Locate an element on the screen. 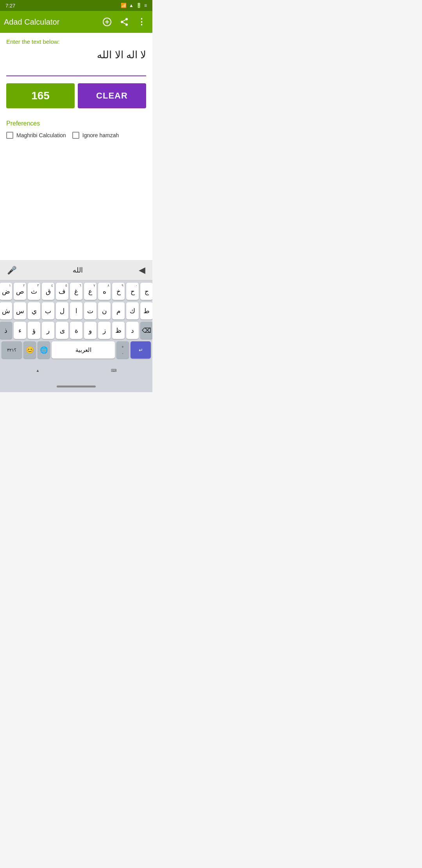 The width and height of the screenshot is (422, 868). app-title: Adad Calculator is located at coordinates (52, 22).